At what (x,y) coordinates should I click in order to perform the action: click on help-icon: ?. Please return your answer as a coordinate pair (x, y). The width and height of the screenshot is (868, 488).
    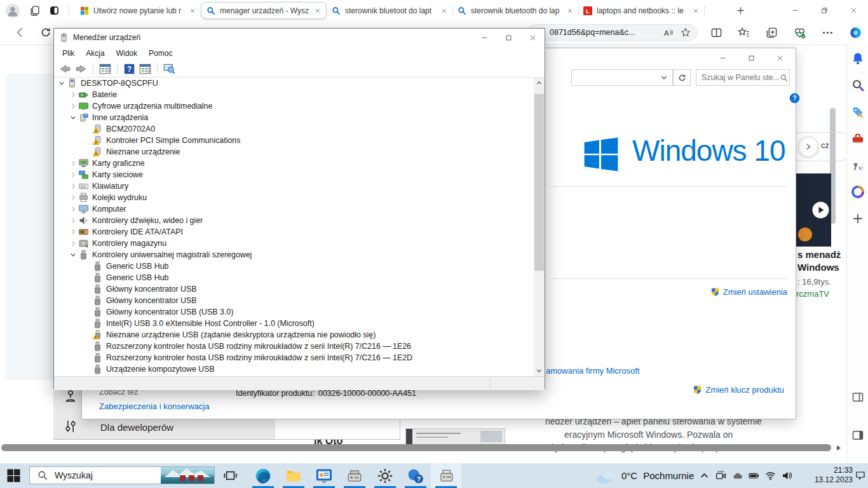
    Looking at the image, I should click on (130, 69).